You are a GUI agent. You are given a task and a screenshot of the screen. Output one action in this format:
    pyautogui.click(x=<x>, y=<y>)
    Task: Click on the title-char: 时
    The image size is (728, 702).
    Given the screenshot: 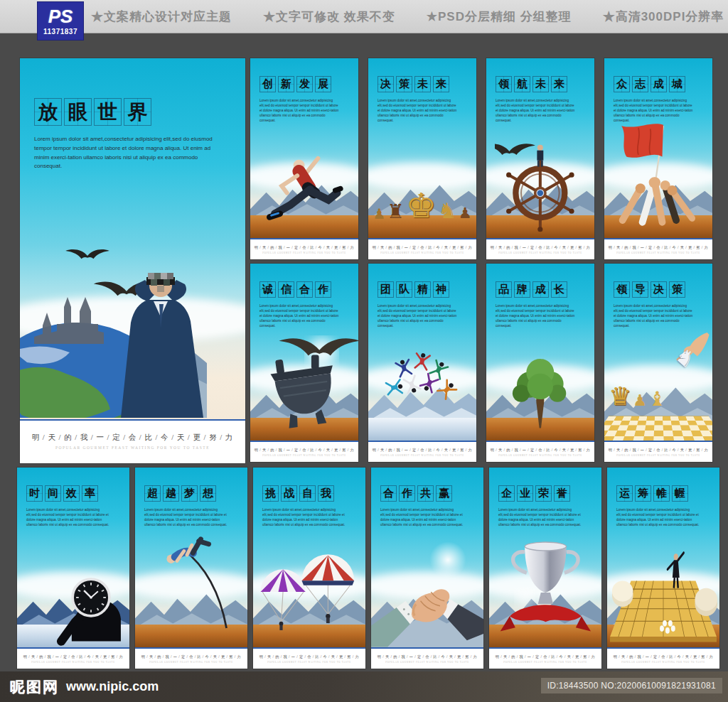 What is the action you would take?
    pyautogui.click(x=34, y=493)
    